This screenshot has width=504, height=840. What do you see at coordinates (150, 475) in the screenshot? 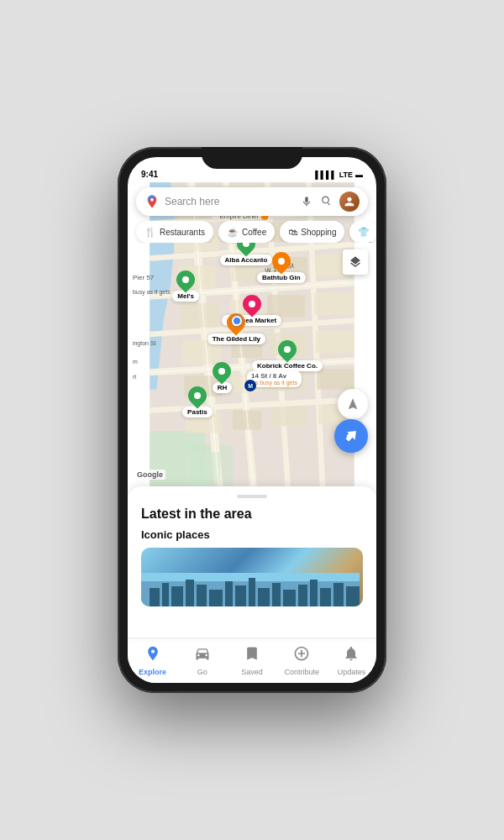
I see `google-map-logo: Google` at bounding box center [150, 475].